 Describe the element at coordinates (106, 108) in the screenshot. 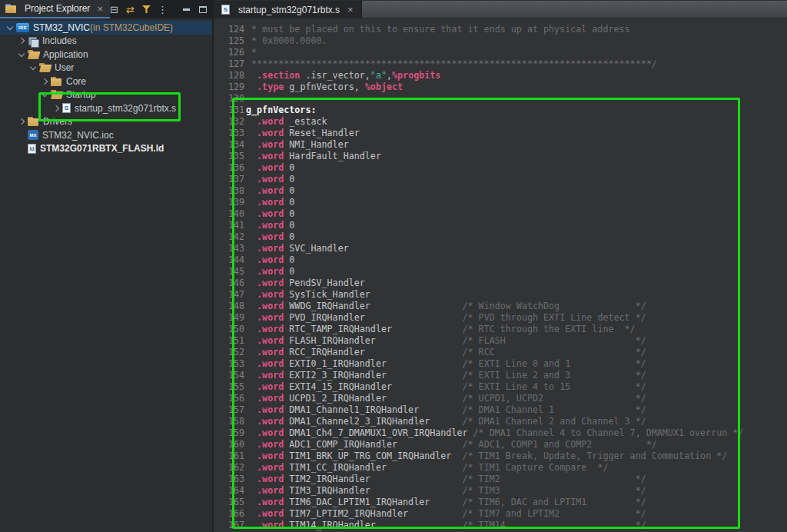

I see `sidebar-item-startup-stm32g071rbtx-s: Sstartup_stm32g071rbtx.s` at that location.